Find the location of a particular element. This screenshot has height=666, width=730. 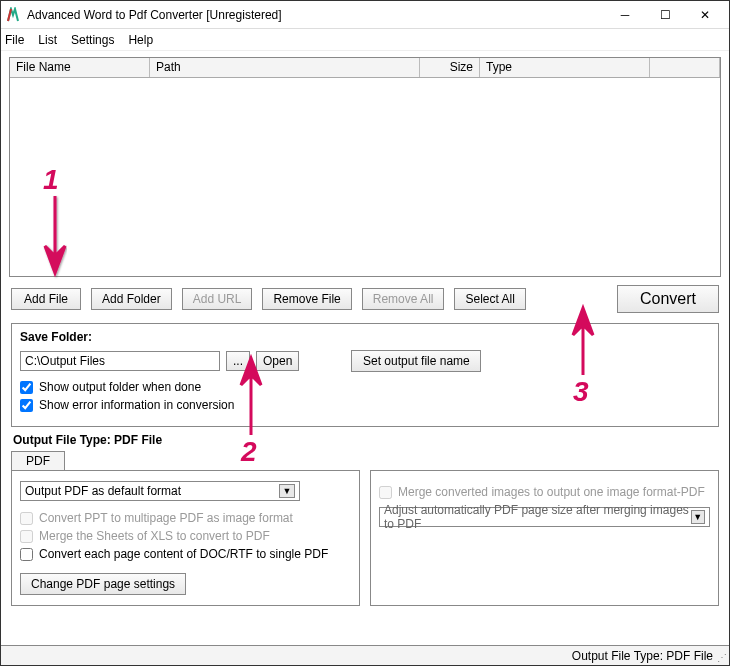

xls-merge-checkbox: Merge the Sheets of XLS to convert to PD… is located at coordinates (186, 536).